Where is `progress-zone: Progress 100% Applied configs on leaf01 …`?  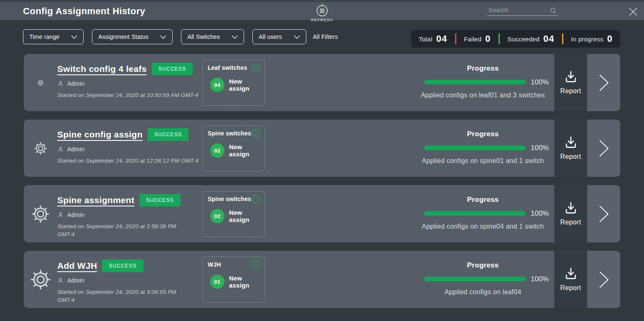 progress-zone: Progress 100% Applied configs on leaf01 … is located at coordinates (483, 83).